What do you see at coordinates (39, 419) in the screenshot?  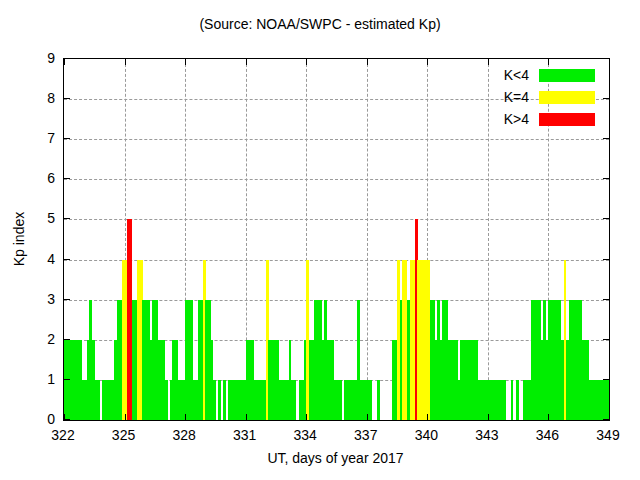 I see `y-tick-label: 0` at bounding box center [39, 419].